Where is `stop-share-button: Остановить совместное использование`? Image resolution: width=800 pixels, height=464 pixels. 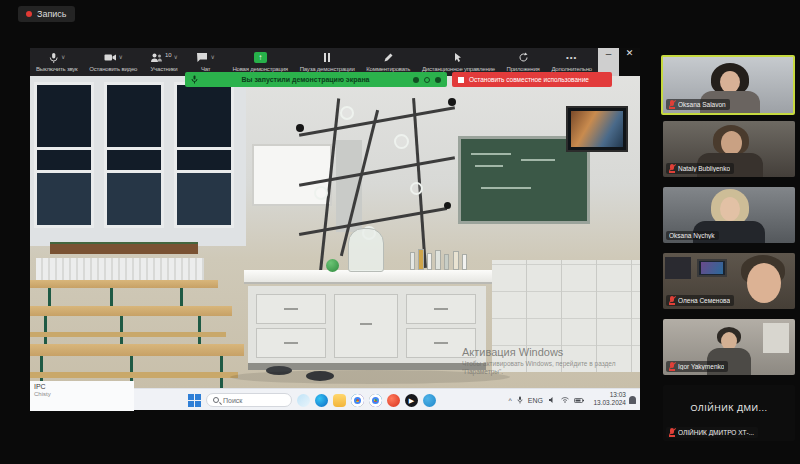 stop-share-button: Остановить совместное использование is located at coordinates (532, 80).